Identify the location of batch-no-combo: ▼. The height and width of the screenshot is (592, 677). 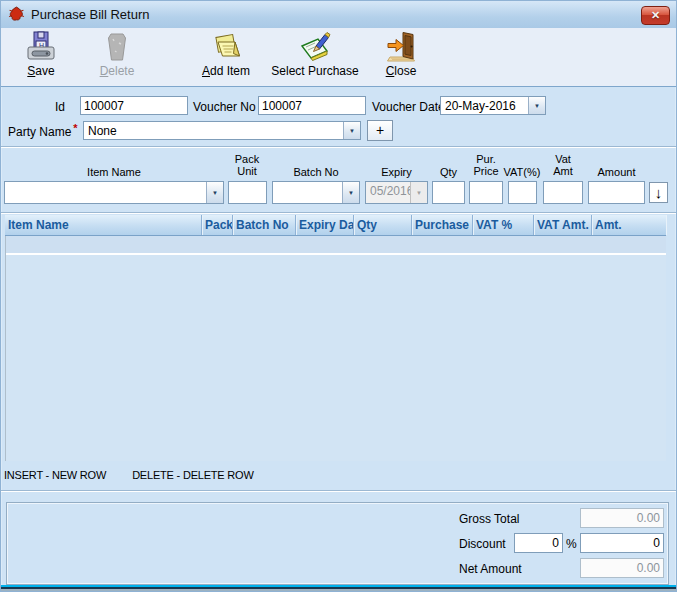
(316, 192).